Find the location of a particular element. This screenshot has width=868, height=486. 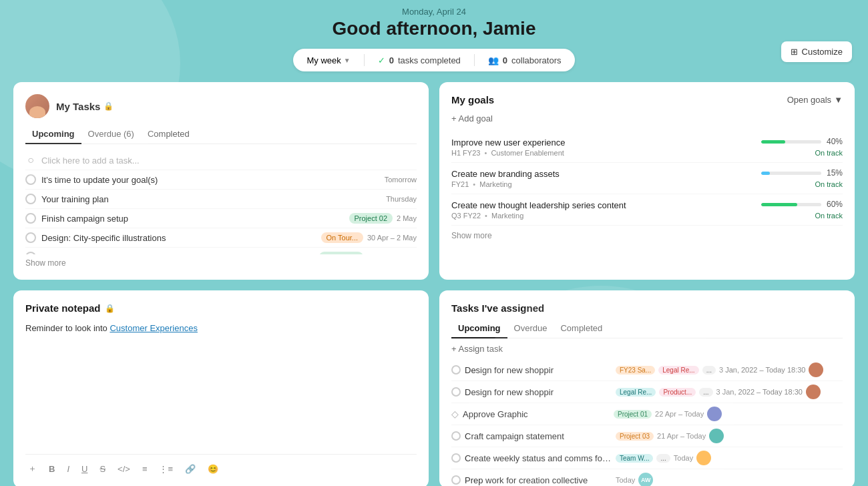

add-task-icon: ○ is located at coordinates (31, 160).